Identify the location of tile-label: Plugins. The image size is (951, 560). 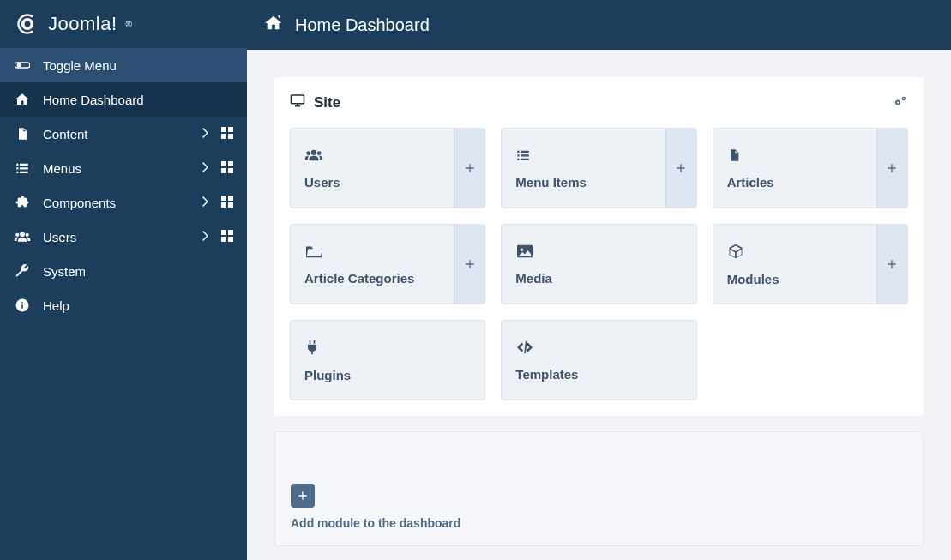
(388, 376).